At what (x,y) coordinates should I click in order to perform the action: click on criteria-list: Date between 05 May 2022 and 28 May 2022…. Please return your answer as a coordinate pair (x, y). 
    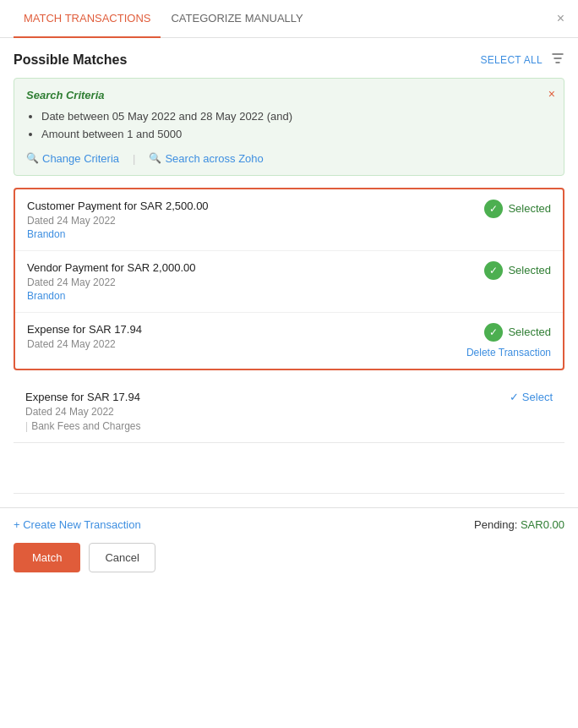
    Looking at the image, I should click on (289, 126).